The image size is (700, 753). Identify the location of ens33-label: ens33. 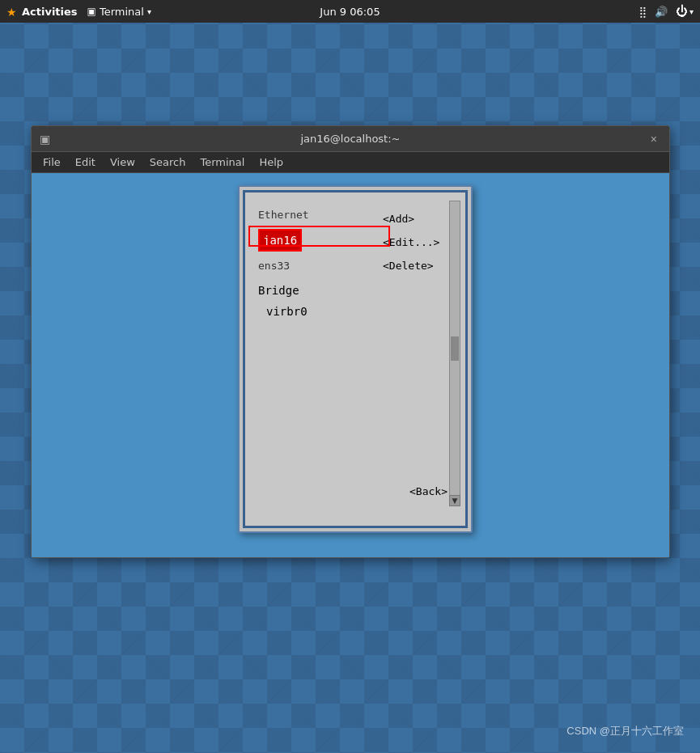
(274, 265).